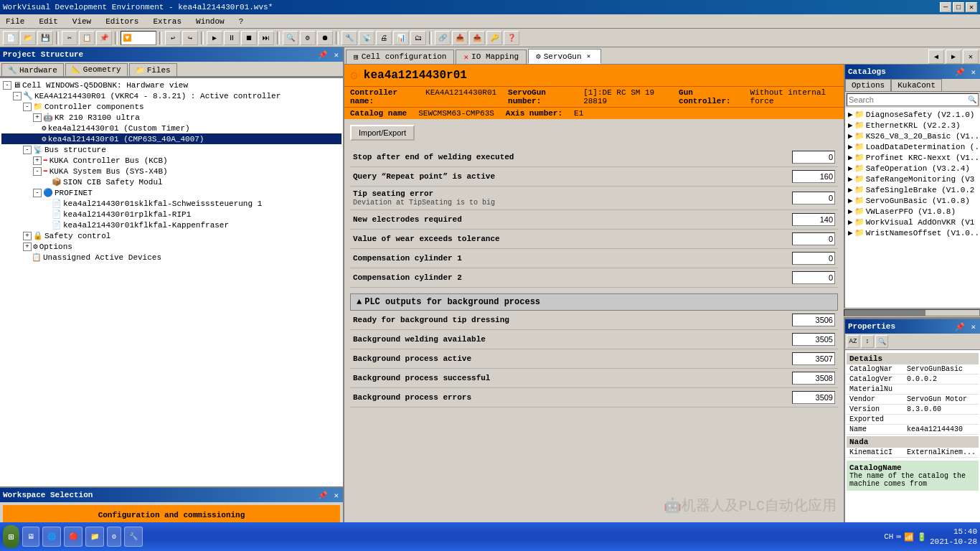 Image resolution: width=980 pixels, height=551 pixels. I want to click on tree-options: + ⚙ Options, so click(171, 247).